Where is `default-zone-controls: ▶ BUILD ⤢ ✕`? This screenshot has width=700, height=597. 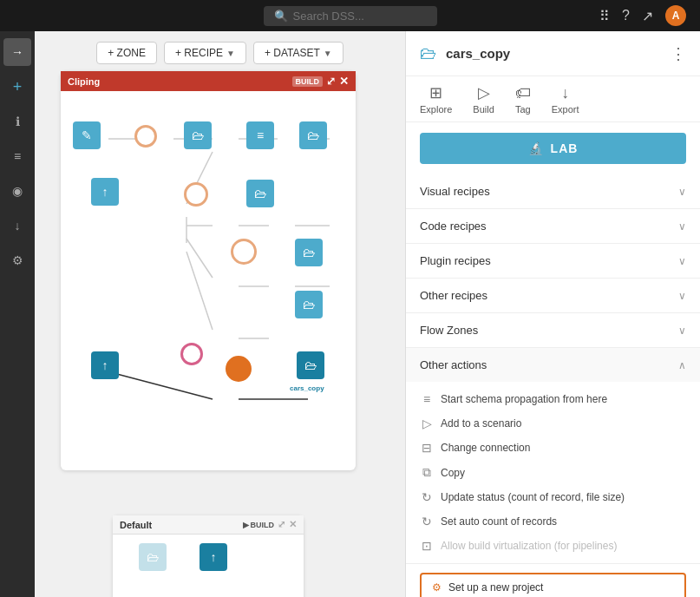
default-zone-controls: ▶ BUILD ⤢ ✕ is located at coordinates (271, 524).